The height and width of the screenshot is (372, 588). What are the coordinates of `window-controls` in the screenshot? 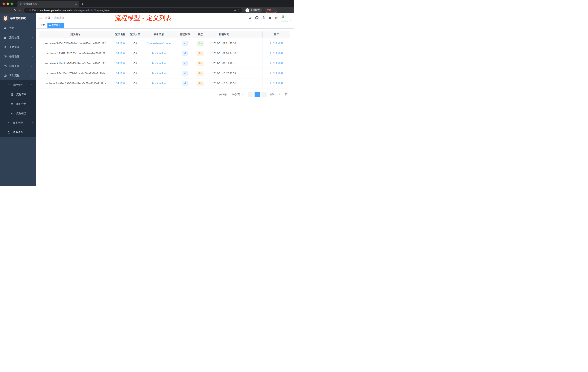 It's located at (8, 4).